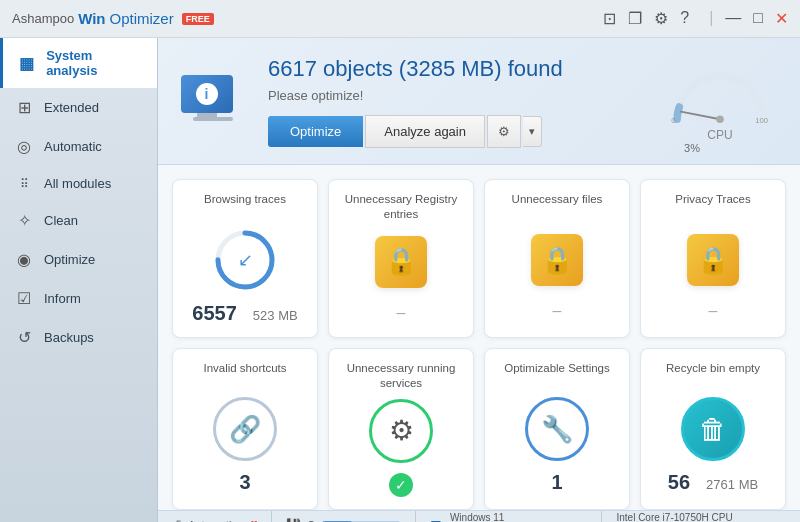  What do you see at coordinates (245, 429) in the screenshot?
I see `link-circle: 🔗` at bounding box center [245, 429].